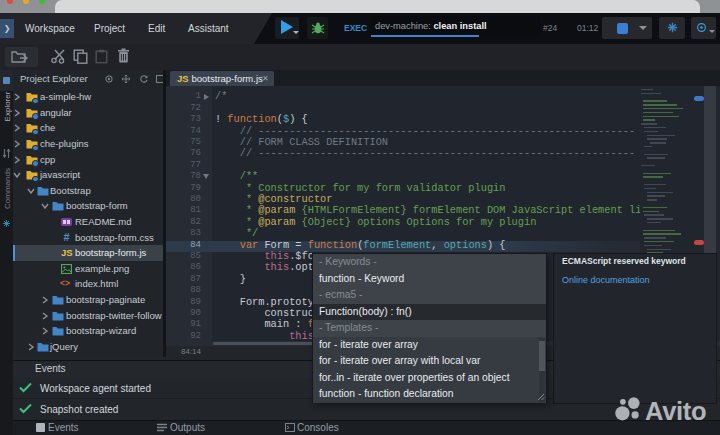 The width and height of the screenshot is (720, 435). Describe the element at coordinates (676, 411) in the screenshot. I see `svg-text: Avito` at that location.